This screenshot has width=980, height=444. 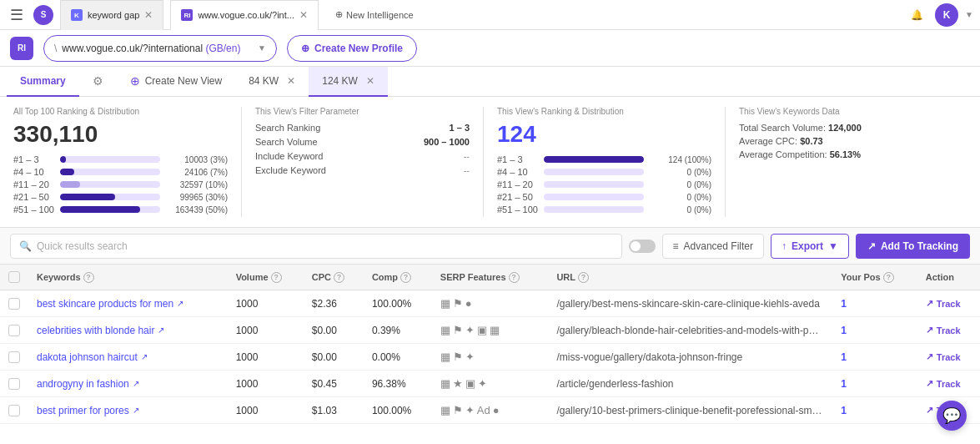 What do you see at coordinates (490, 384) in the screenshot?
I see `row-serp-3: ▦★▣✦` at bounding box center [490, 384].